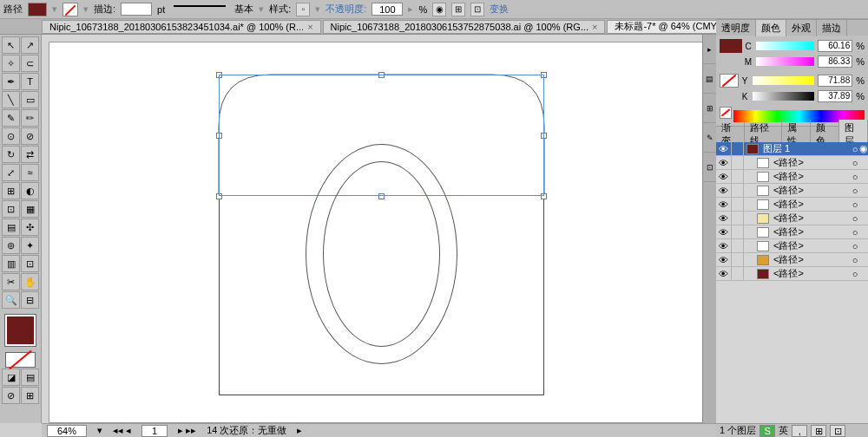 The height and width of the screenshot is (437, 868). I want to click on y-value: 71.88, so click(835, 81).